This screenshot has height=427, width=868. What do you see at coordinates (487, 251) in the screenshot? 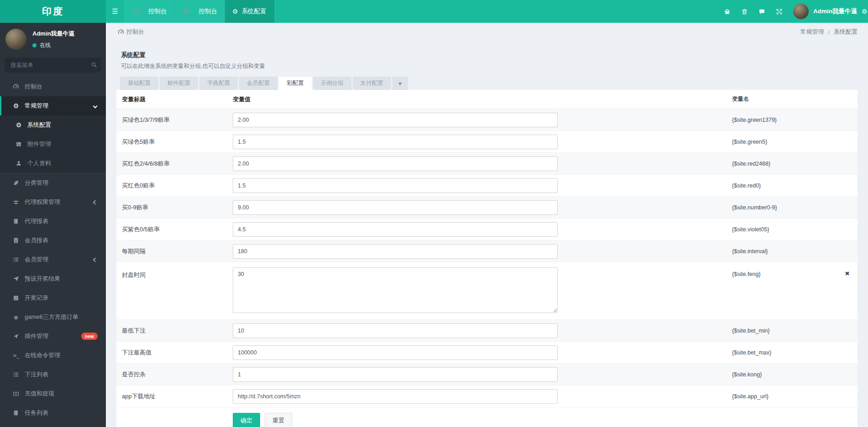
I see `table-row: 每期间隔 {$site.interval}` at bounding box center [487, 251].